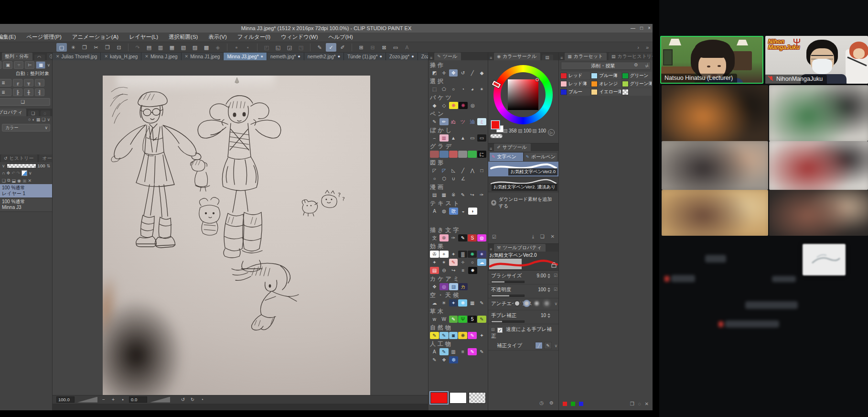 The height and width of the screenshot is (417, 868). Describe the element at coordinates (537, 303) in the screenshot. I see `aa-mid-button` at that location.